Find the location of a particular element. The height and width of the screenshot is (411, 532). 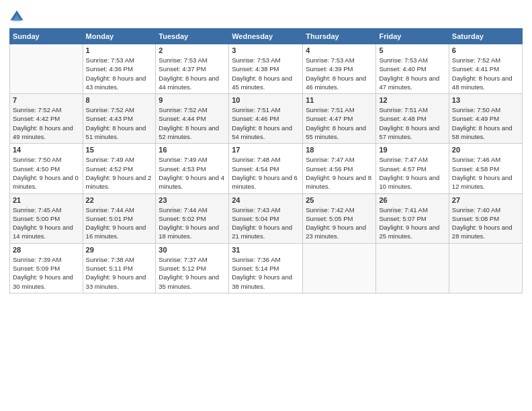

calendar-cell: 28Sunrise: 7:39 AMSunset: 5:09 PMDayligh… is located at coordinates (47, 268).